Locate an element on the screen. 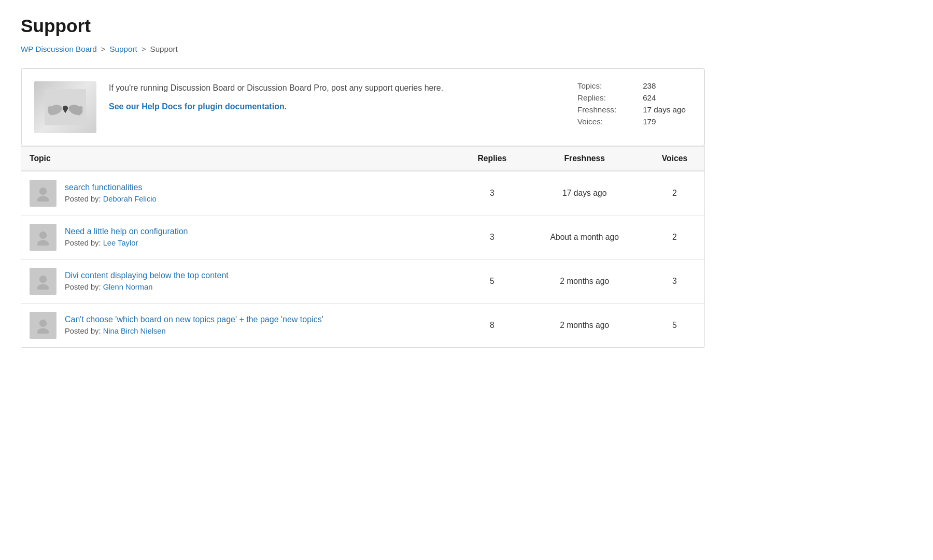  breadcrumb-link-wpdiscussionboard: WP Discussion Board is located at coordinates (59, 49).